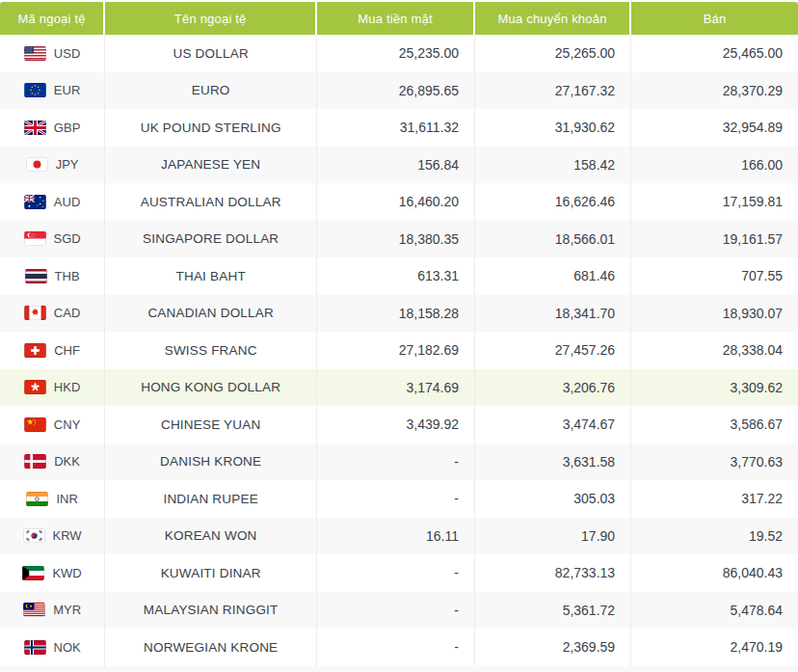 This screenshot has width=798, height=672. I want to click on flag-myr-icon, so click(35, 609).